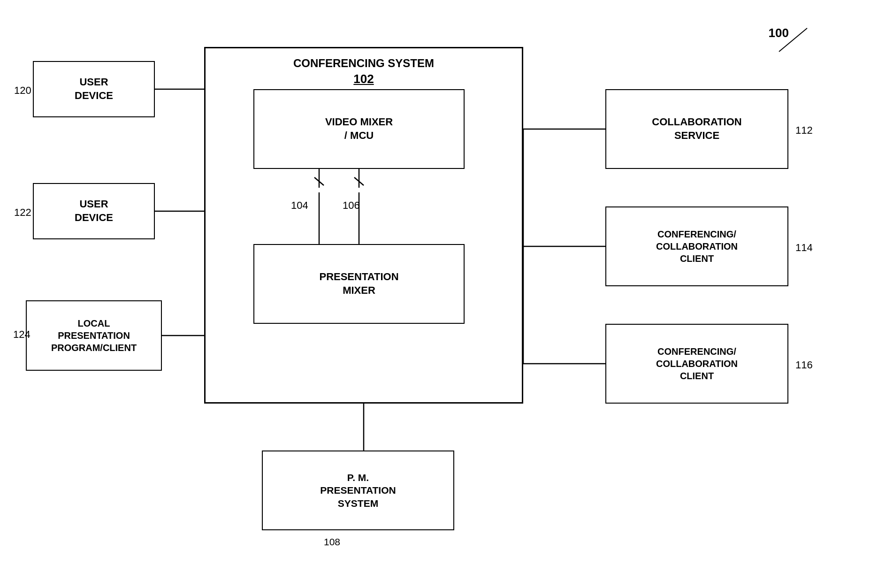 The image size is (878, 588). I want to click on box-collaboration-service: COLLABORATION SERVICE, so click(697, 129).